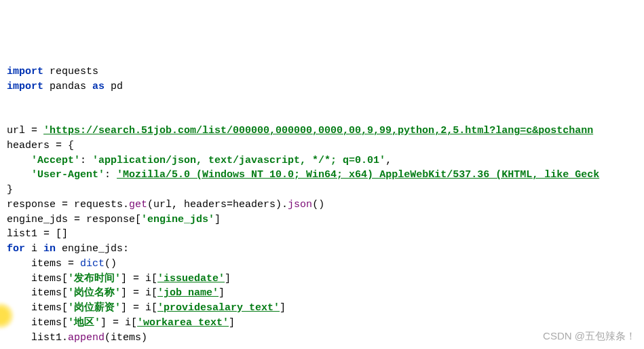  Describe the element at coordinates (68, 175) in the screenshot. I see `string-key: 'User-Agent'` at that location.